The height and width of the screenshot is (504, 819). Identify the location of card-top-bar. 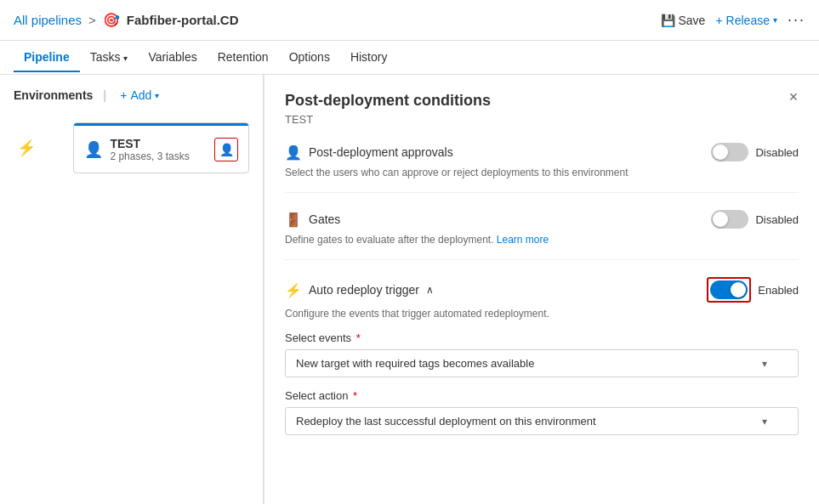
(162, 124).